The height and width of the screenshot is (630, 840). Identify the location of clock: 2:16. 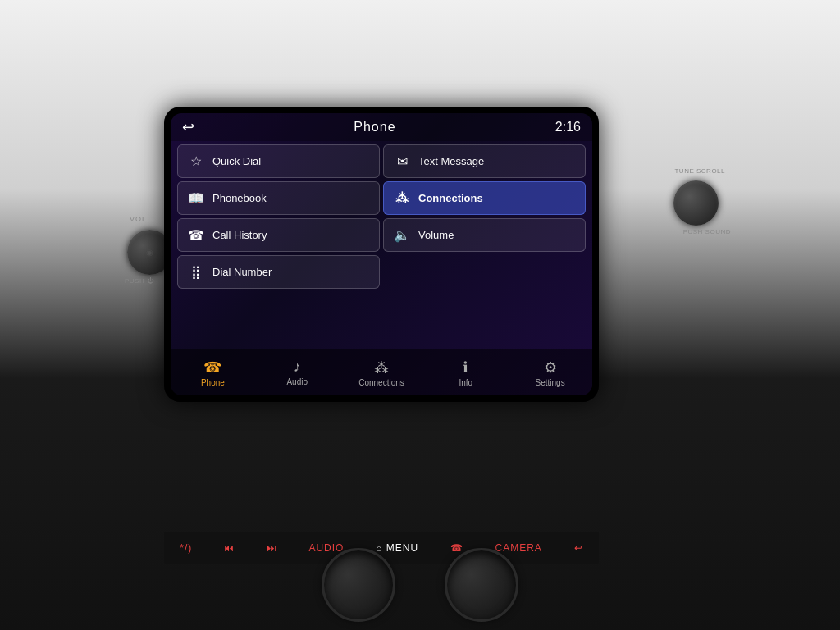
(568, 127).